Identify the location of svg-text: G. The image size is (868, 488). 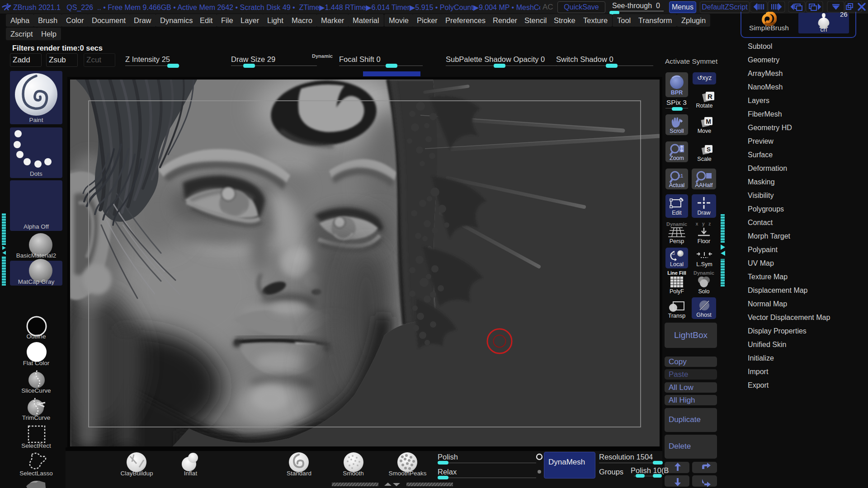
(674, 253).